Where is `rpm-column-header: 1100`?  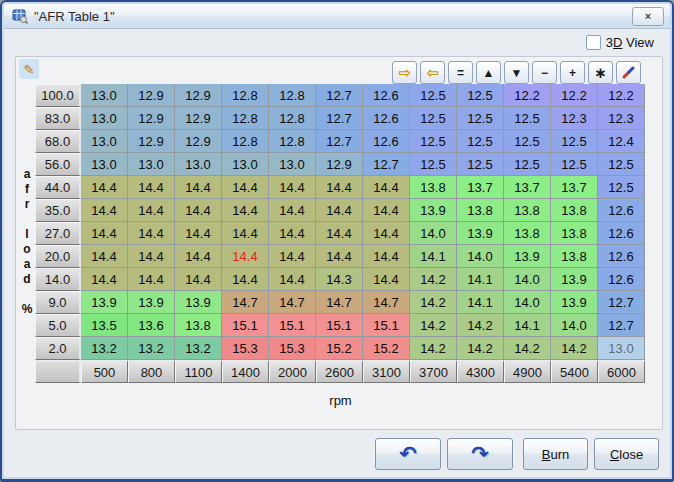
rpm-column-header: 1100 is located at coordinates (198, 372).